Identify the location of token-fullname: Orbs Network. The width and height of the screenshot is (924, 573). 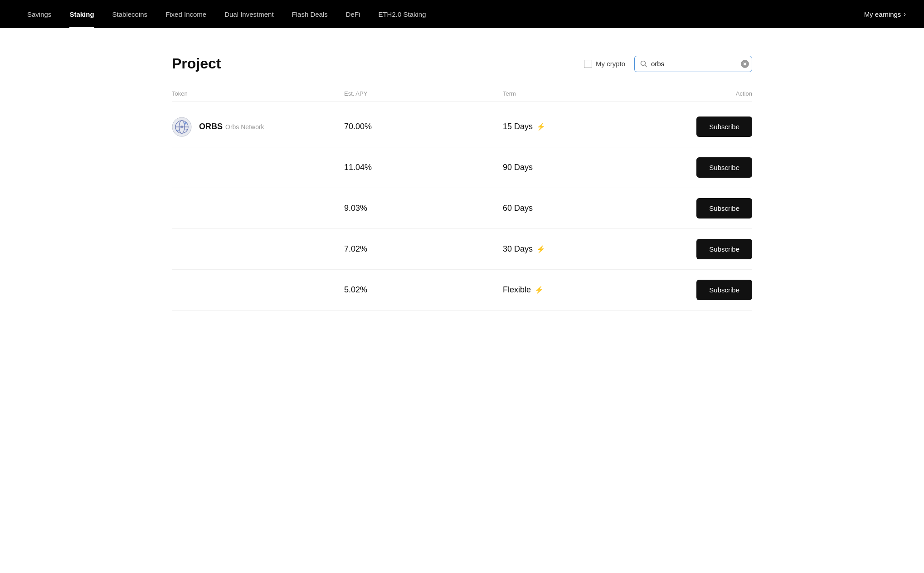
(245, 127).